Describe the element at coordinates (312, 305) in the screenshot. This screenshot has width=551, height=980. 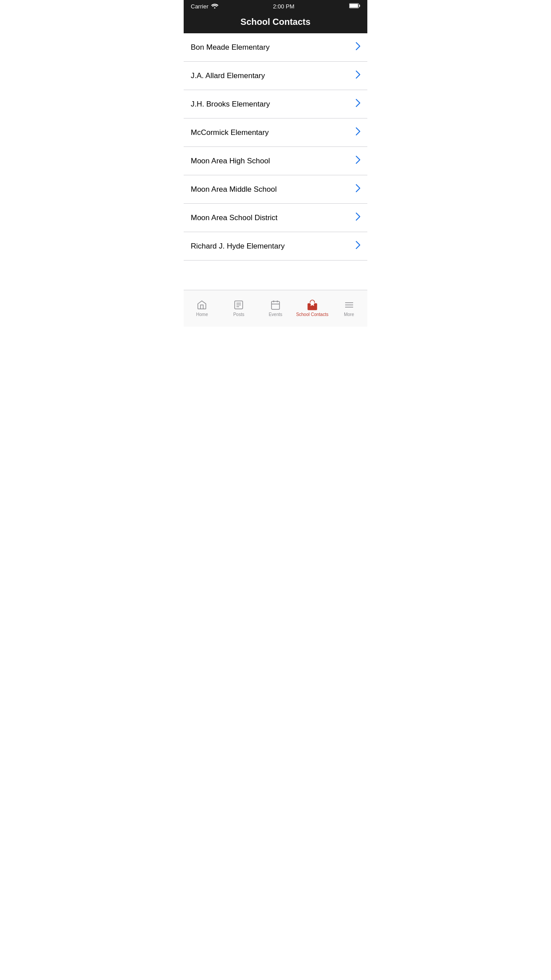
I see `school-contacts-icon` at that location.